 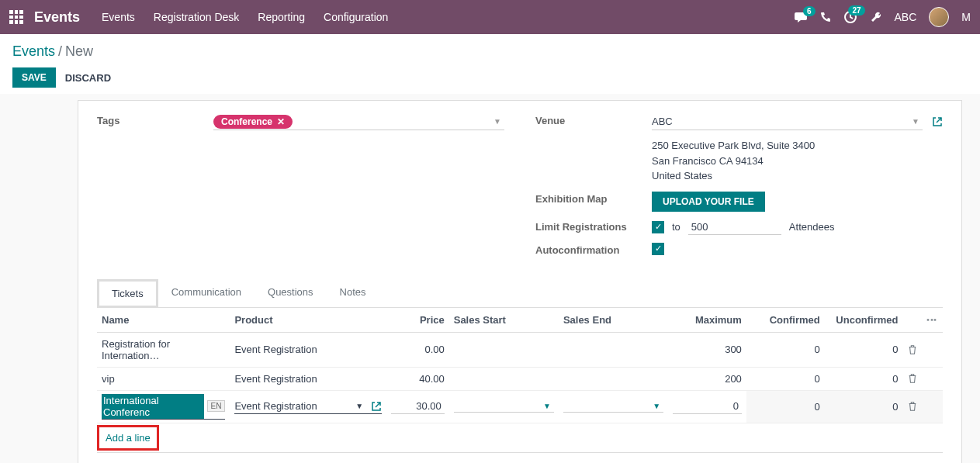 What do you see at coordinates (708, 320) in the screenshot?
I see `col-maximum: Maximum` at bounding box center [708, 320].